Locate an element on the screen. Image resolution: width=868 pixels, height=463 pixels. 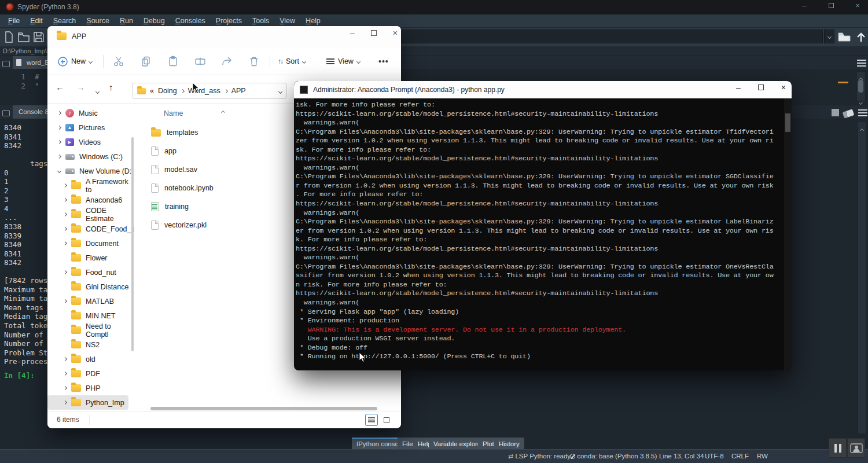
save-icon is located at coordinates (39, 37).